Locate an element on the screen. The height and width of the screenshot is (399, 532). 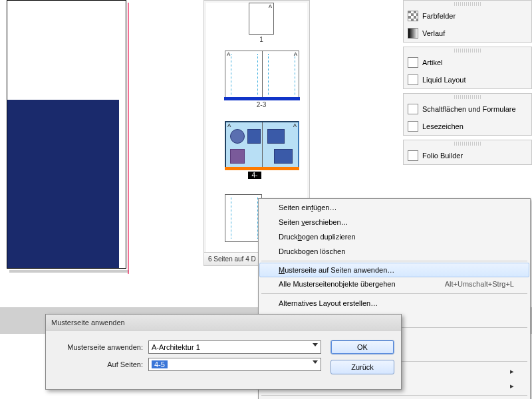
article-icon is located at coordinates (413, 63).